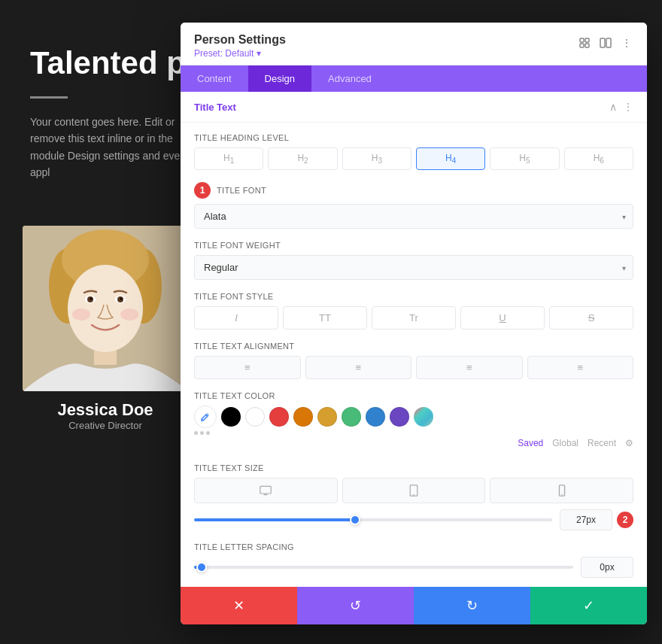  What do you see at coordinates (588, 606) in the screenshot?
I see `save-button: ✓` at bounding box center [588, 606].